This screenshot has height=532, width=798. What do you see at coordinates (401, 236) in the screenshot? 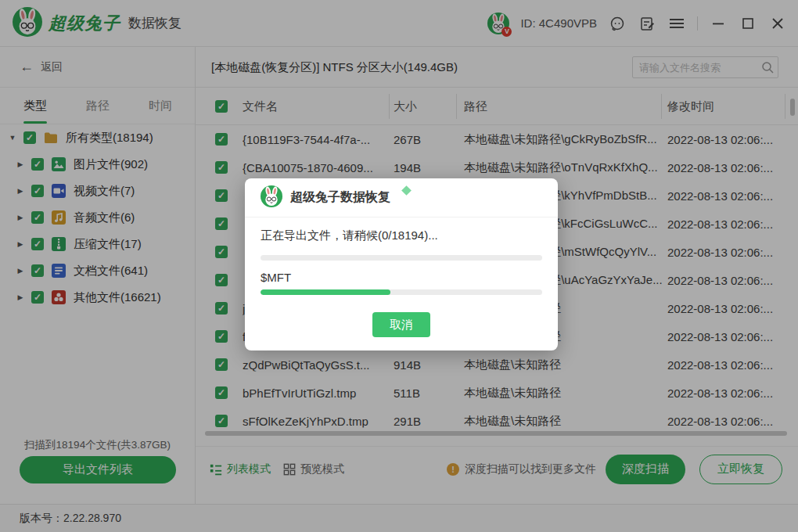
I see `export-status-text: 正在导出文件，请稍候(0/18194)...` at bounding box center [401, 236].